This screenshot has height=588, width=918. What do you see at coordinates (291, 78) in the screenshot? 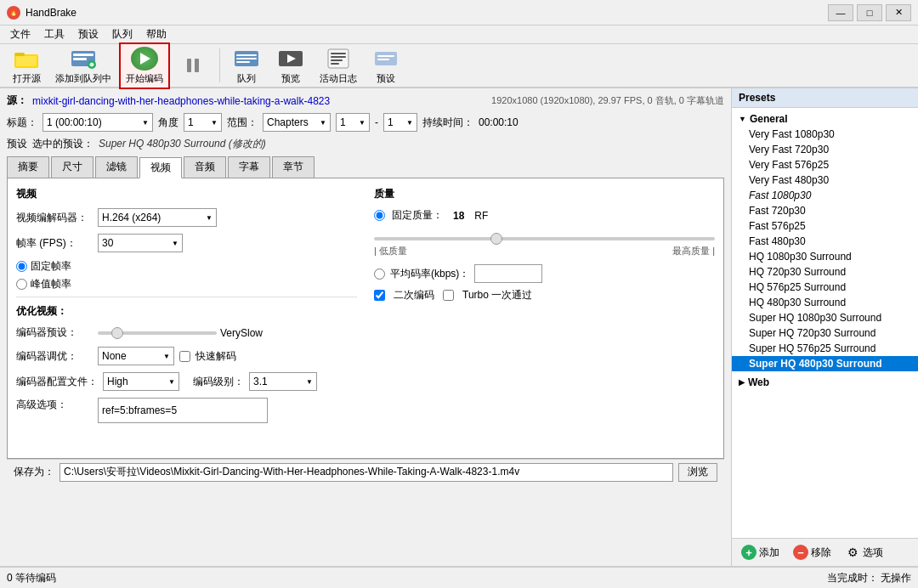
I see `preview-label: 预览` at bounding box center [291, 78].